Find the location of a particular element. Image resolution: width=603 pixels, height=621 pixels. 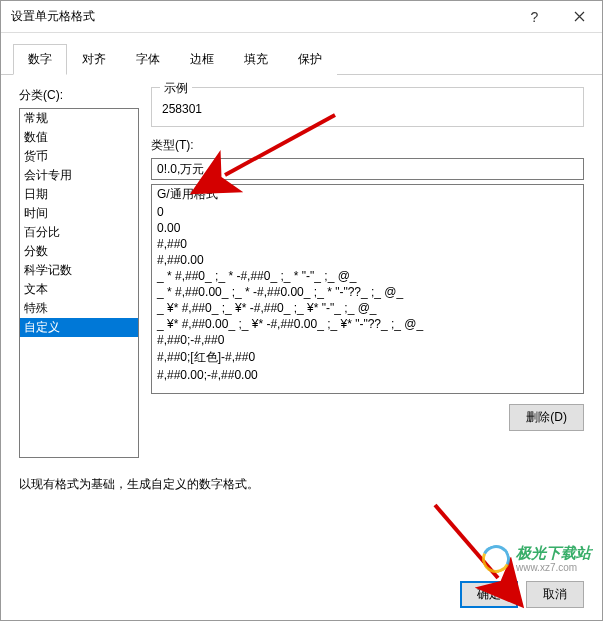

format-item: 0 is located at coordinates (368, 212).